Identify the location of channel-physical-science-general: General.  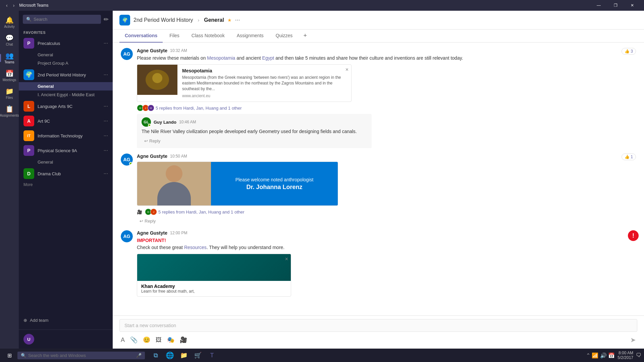
(66, 162).